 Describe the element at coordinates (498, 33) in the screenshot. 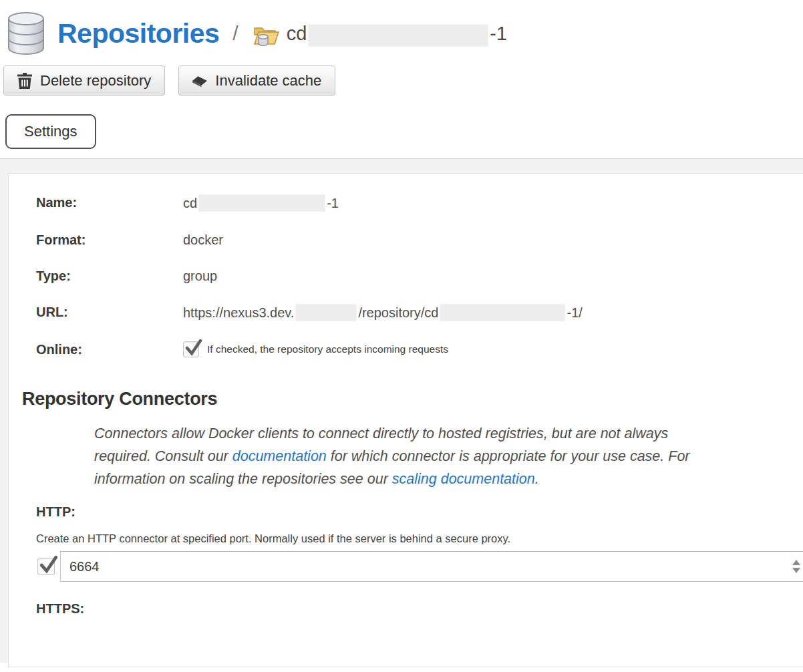

I see `repo-name-suffix: -1` at that location.